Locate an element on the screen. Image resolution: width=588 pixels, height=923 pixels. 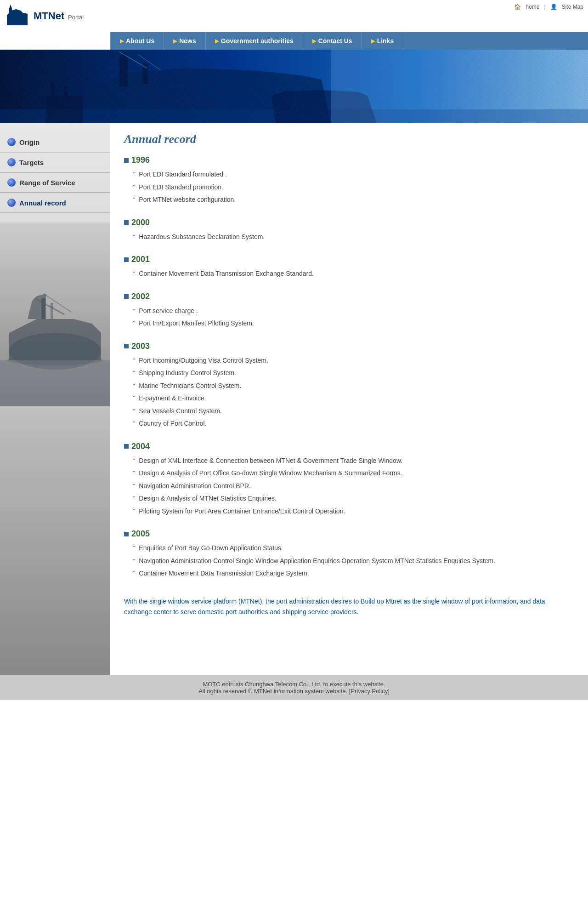
year-item-text: Shipping Industry Control System. is located at coordinates (187, 373).